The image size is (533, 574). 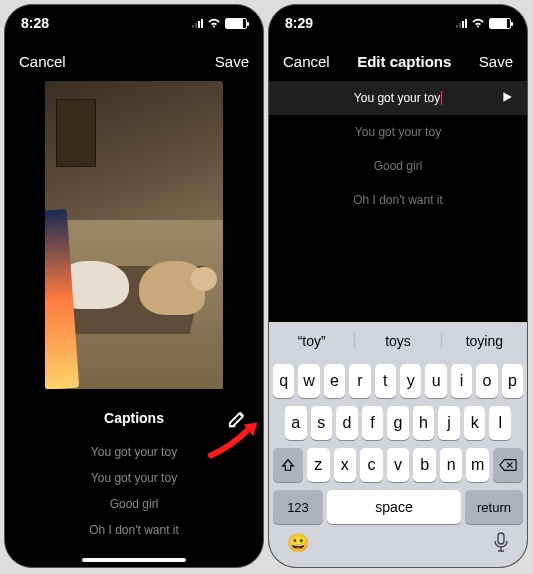 I want to click on suggestion: toys, so click(x=398, y=341).